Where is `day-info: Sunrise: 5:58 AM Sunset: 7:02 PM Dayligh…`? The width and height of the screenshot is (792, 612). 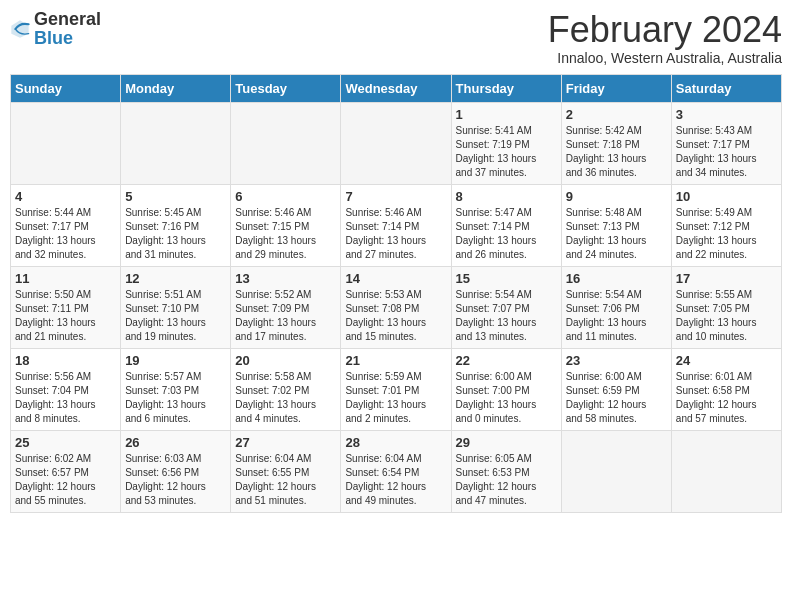 day-info: Sunrise: 5:58 AM Sunset: 7:02 PM Dayligh… is located at coordinates (286, 398).